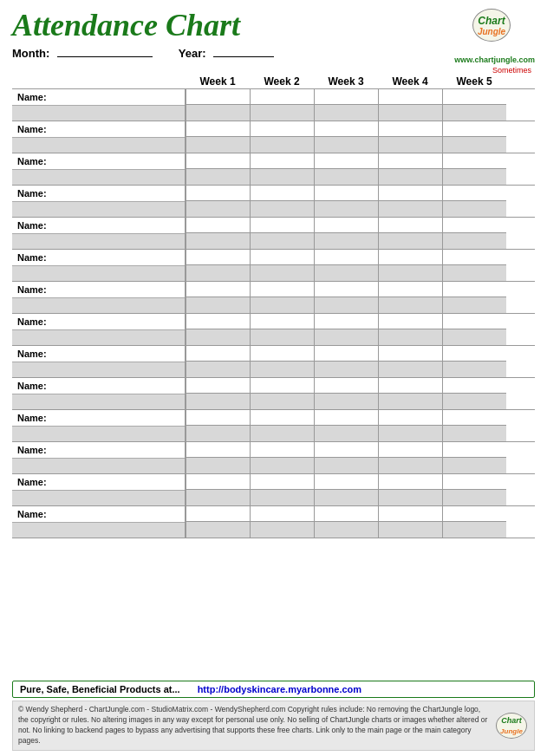  What do you see at coordinates (279, 689) in the screenshot?
I see `footer-banner-link: http://bodyskincare.myarbonne.com` at bounding box center [279, 689].